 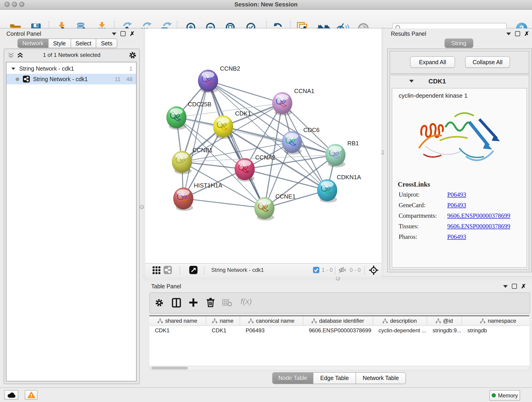 I want to click on node-label-CDC6: CDC6, so click(x=311, y=130).